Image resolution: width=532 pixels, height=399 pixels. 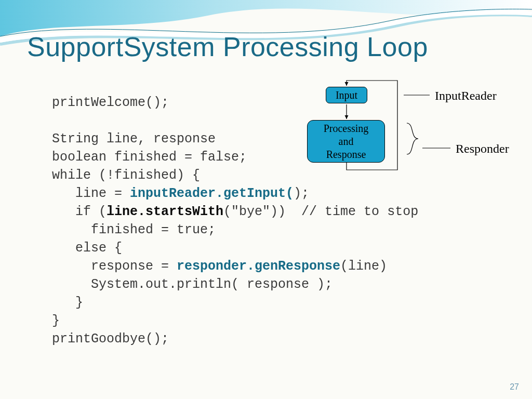 What do you see at coordinates (150, 157) in the screenshot?
I see `code-line: boolean finished = false;` at bounding box center [150, 157].